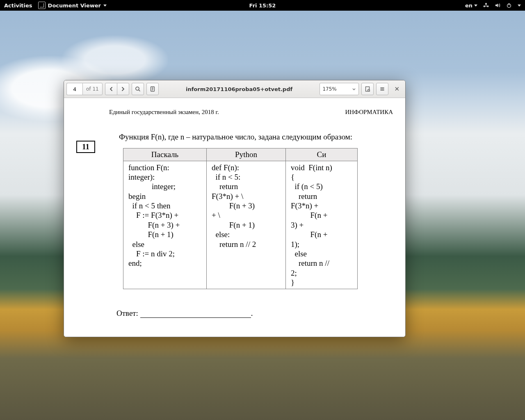 The image size is (525, 420). What do you see at coordinates (252, 313) in the screenshot?
I see `answer-trail: .` at bounding box center [252, 313].